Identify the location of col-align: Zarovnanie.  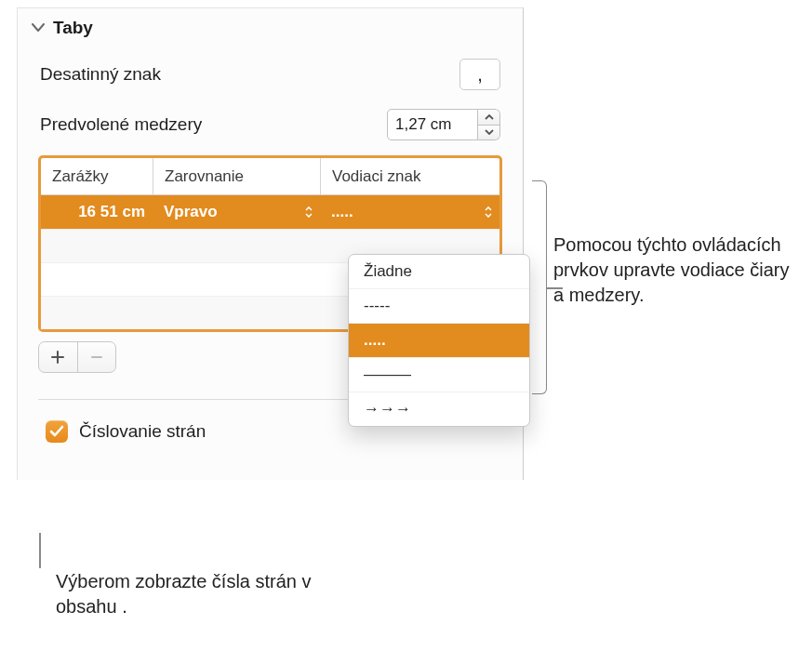
(236, 177).